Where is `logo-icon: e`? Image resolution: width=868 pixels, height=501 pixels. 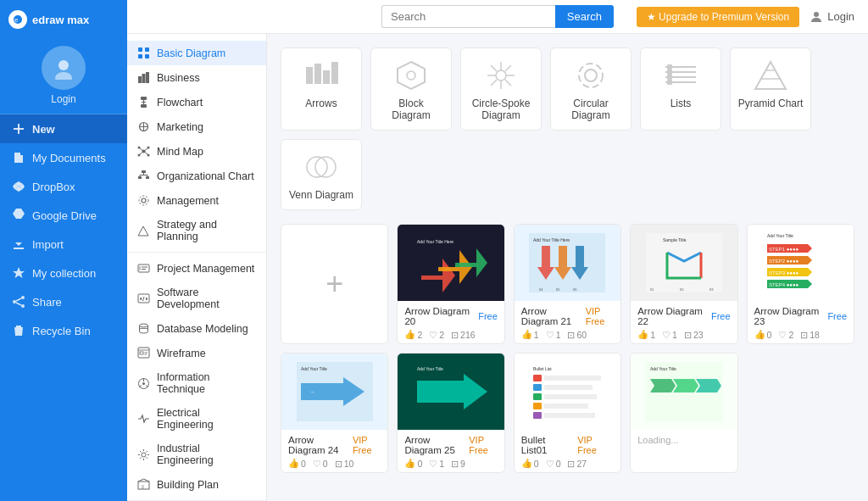
logo-icon: e is located at coordinates (18, 19).